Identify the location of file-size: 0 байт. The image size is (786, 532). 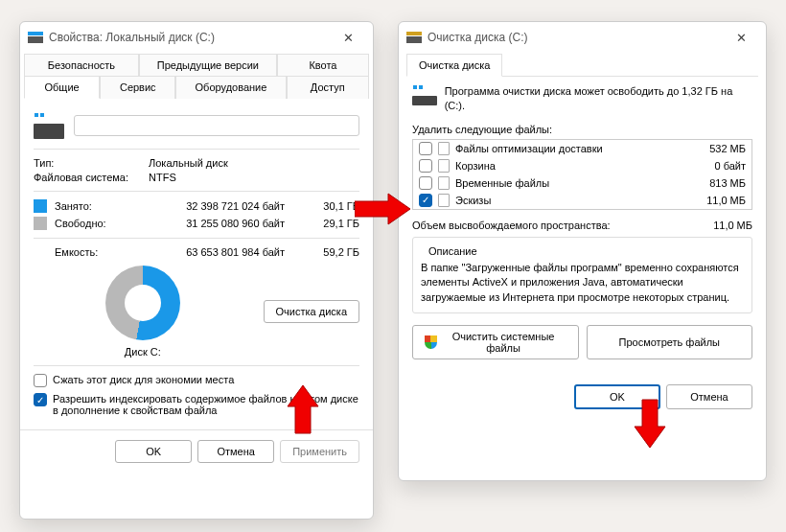
(712, 166).